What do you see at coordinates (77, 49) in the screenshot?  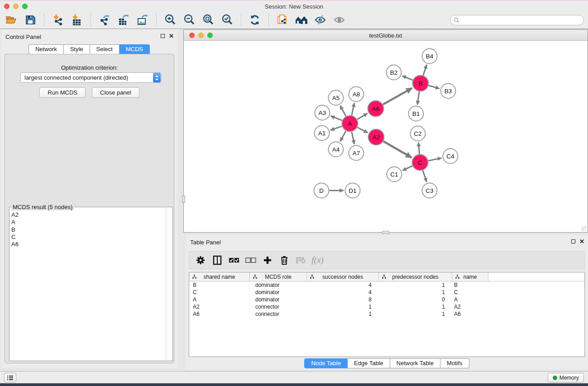 I see `tab-style: Style` at bounding box center [77, 49].